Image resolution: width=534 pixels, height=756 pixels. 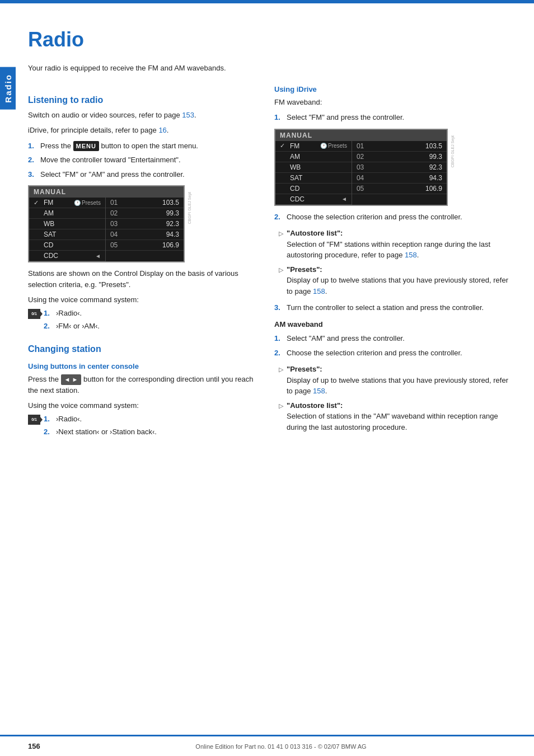 What do you see at coordinates (319, 391) in the screenshot?
I see `link-158-3: 158` at bounding box center [319, 391].